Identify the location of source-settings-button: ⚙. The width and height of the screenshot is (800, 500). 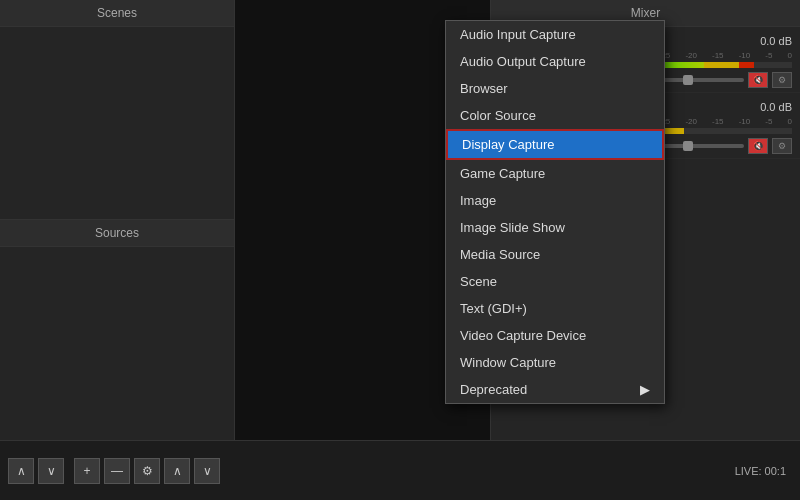
(147, 471).